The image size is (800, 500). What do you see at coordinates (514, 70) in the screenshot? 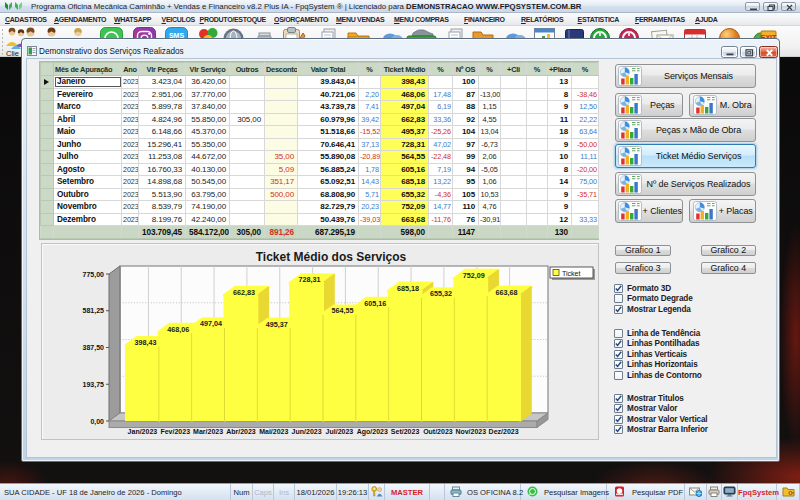
I see `col-header--cli: +Cli` at bounding box center [514, 70].